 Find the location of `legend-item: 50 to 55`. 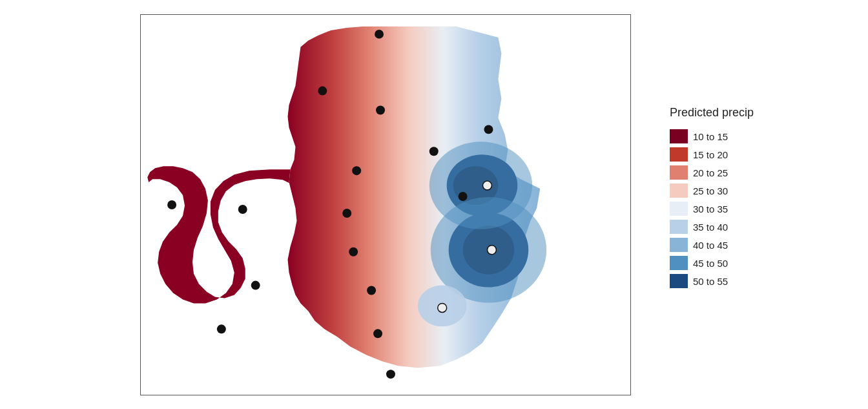

legend-item: 50 to 55 is located at coordinates (712, 281).